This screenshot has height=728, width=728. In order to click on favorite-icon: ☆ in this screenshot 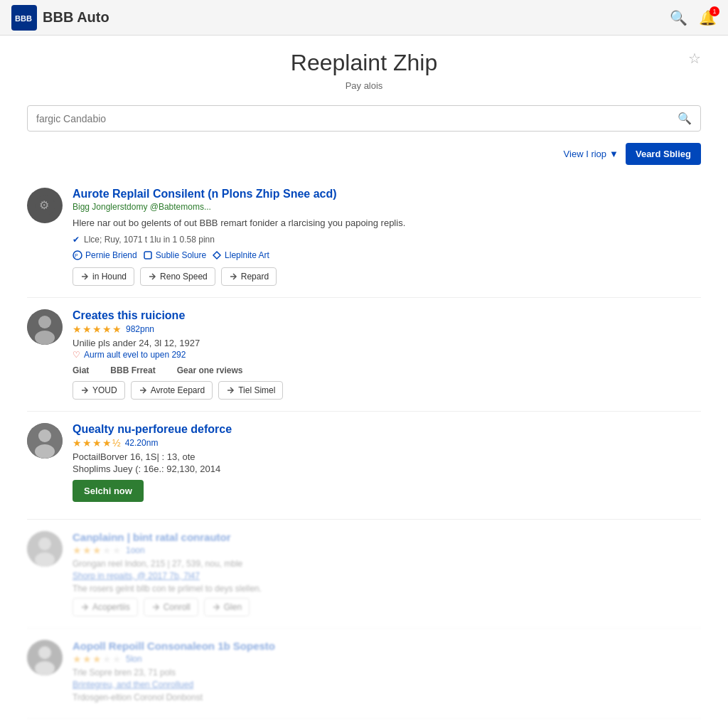, I will do `click(695, 58)`.